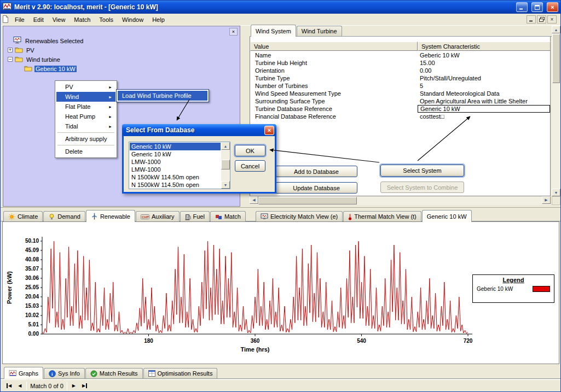 Image resolution: width=561 pixels, height=392 pixels. Describe the element at coordinates (86, 151) in the screenshot. I see `menu-item-delete: Delete` at that location.